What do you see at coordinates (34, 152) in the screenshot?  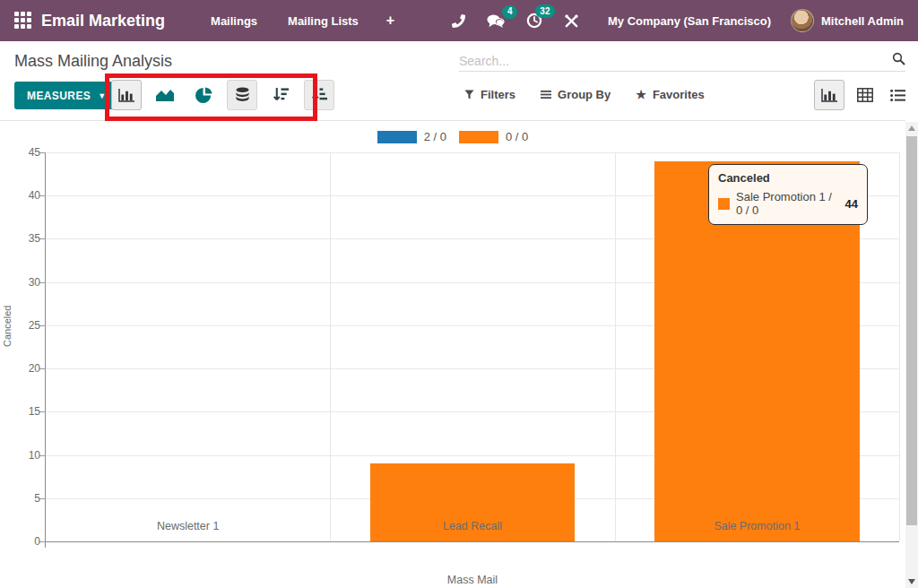 I see `y-tick-label: 45` at bounding box center [34, 152].